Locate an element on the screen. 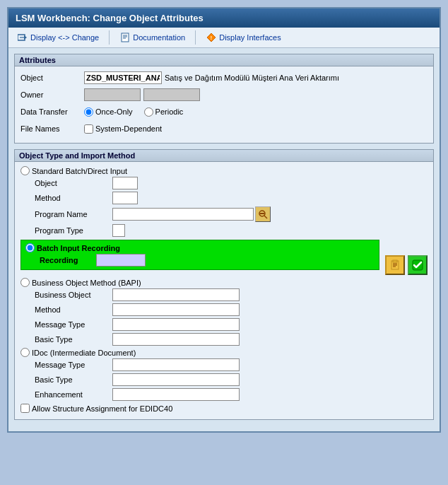  periodic-radio-label: Periodic is located at coordinates (164, 112).